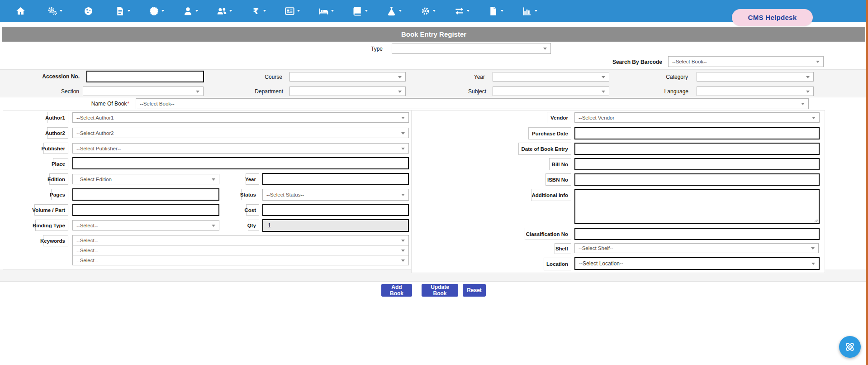  I want to click on pages-input, so click(146, 195).